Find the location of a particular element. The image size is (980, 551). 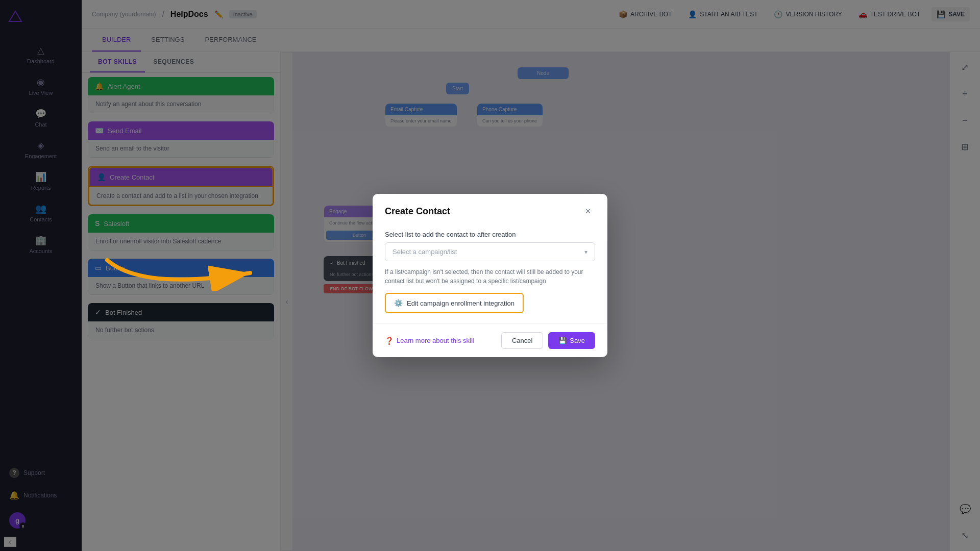

cancel-button: Cancel is located at coordinates (522, 341).